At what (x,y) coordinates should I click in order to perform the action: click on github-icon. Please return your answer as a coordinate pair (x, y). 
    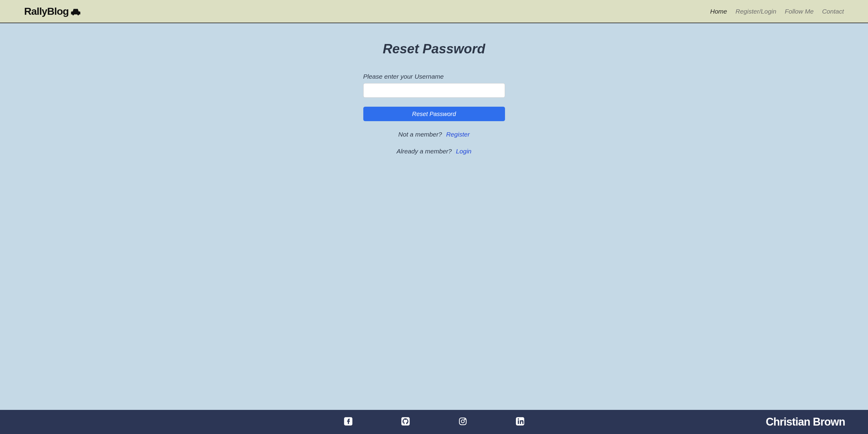
    Looking at the image, I should click on (406, 422).